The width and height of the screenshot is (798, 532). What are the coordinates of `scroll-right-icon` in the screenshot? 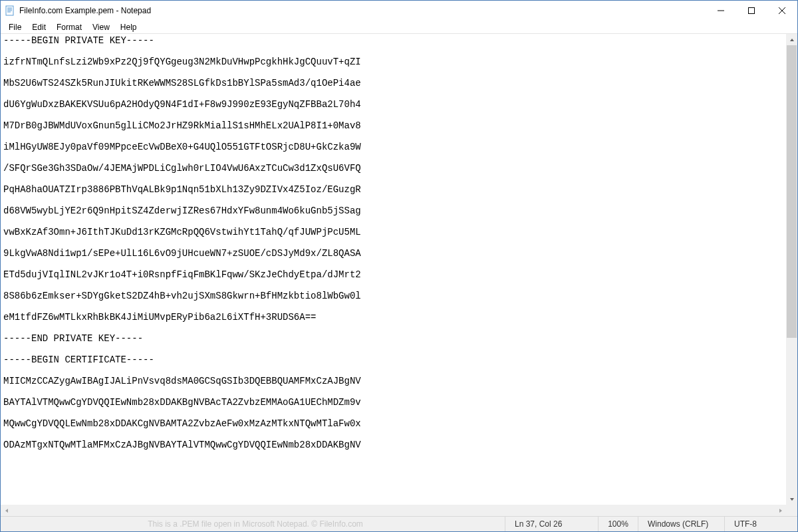 It's located at (781, 511).